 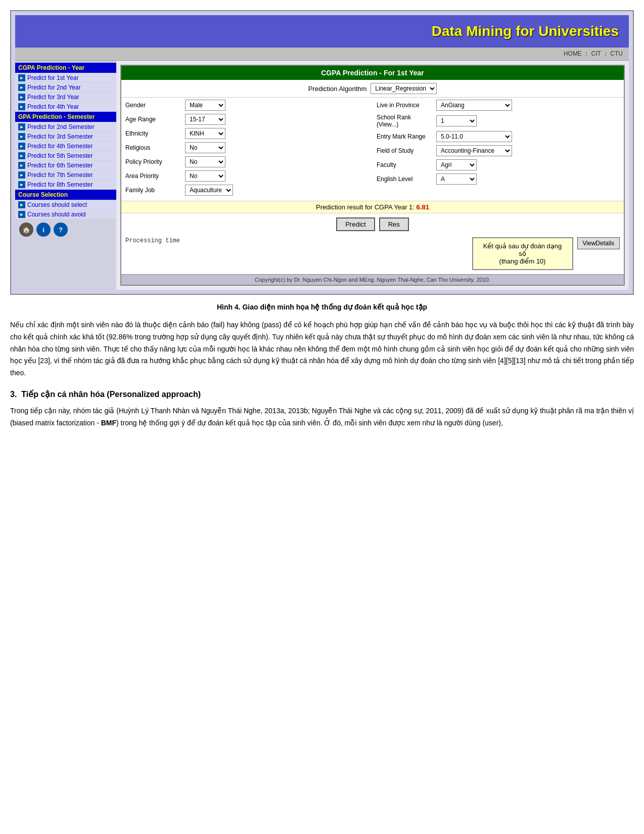 What do you see at coordinates (498, 121) in the screenshot?
I see `school-rank-row: School Rank (View...) 123` at bounding box center [498, 121].